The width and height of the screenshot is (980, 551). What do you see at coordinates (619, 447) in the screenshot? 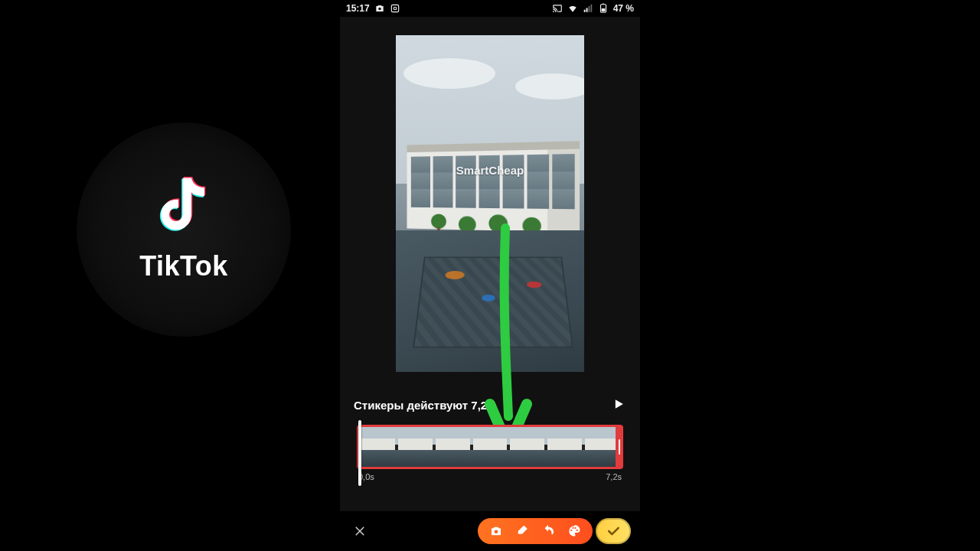
I see `trim-handle-right` at bounding box center [619, 447].